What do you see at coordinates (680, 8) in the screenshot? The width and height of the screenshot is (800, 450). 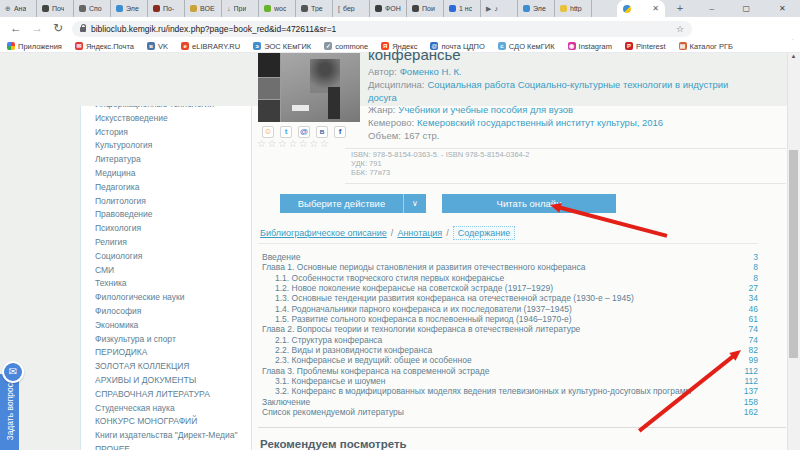 I see `new-tab-button: +` at bounding box center [680, 8].